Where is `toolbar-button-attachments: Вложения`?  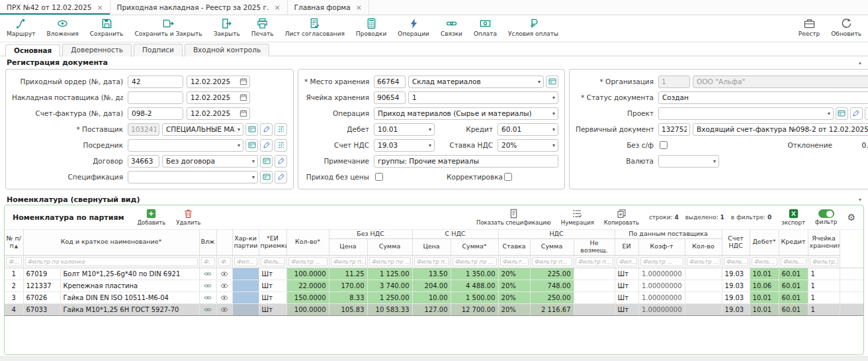 toolbar-button-attachments: Вложения is located at coordinates (63, 28).